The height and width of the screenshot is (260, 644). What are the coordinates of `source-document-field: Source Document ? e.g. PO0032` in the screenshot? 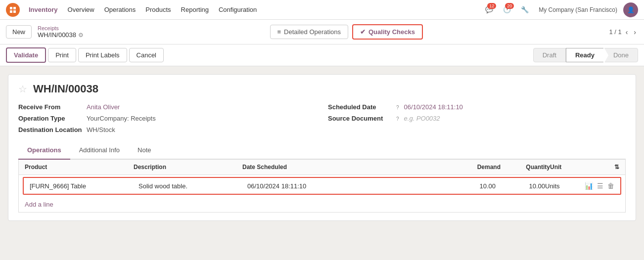 It's located at (477, 119).